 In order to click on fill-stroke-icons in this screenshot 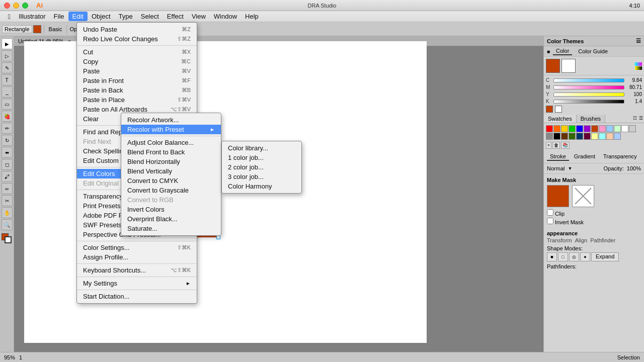, I will do `click(7, 239)`.